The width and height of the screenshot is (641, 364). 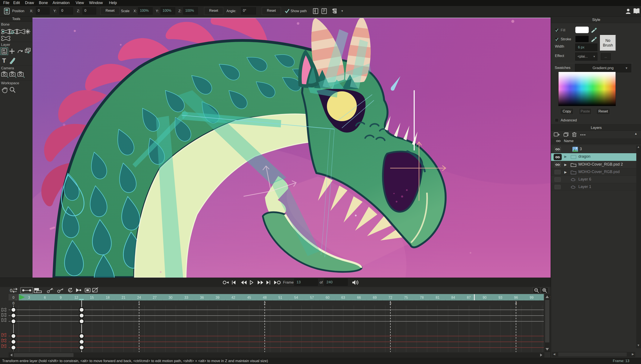 I want to click on svg-text: 60, so click(x=327, y=298).